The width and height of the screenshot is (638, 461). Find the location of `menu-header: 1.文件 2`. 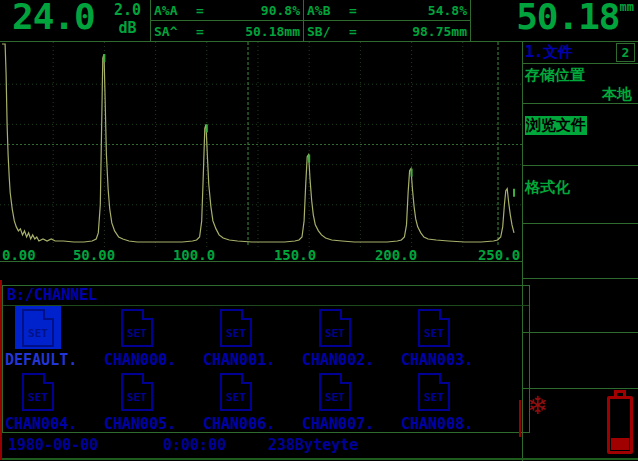

menu-header: 1.文件 2 is located at coordinates (580, 53).